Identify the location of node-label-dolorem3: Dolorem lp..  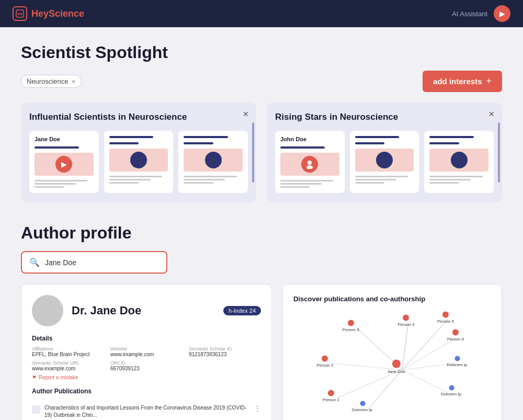
(363, 410).